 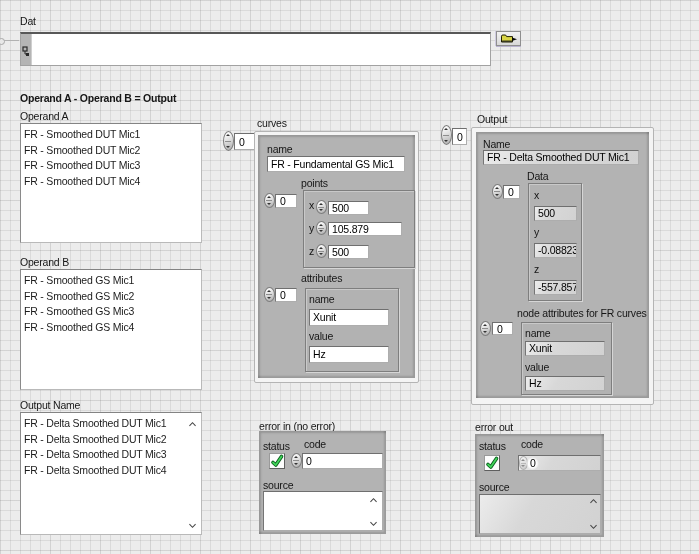 I want to click on points-index-spinner, so click(x=270, y=200).